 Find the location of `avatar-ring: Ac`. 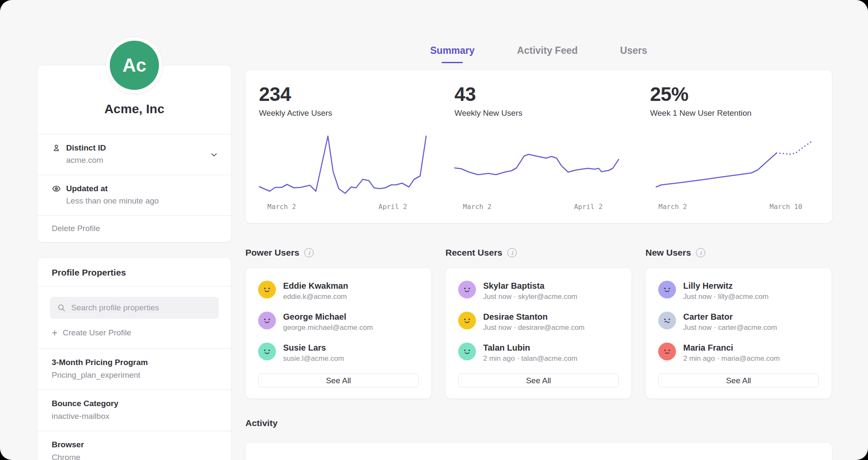

avatar-ring: Ac is located at coordinates (134, 65).